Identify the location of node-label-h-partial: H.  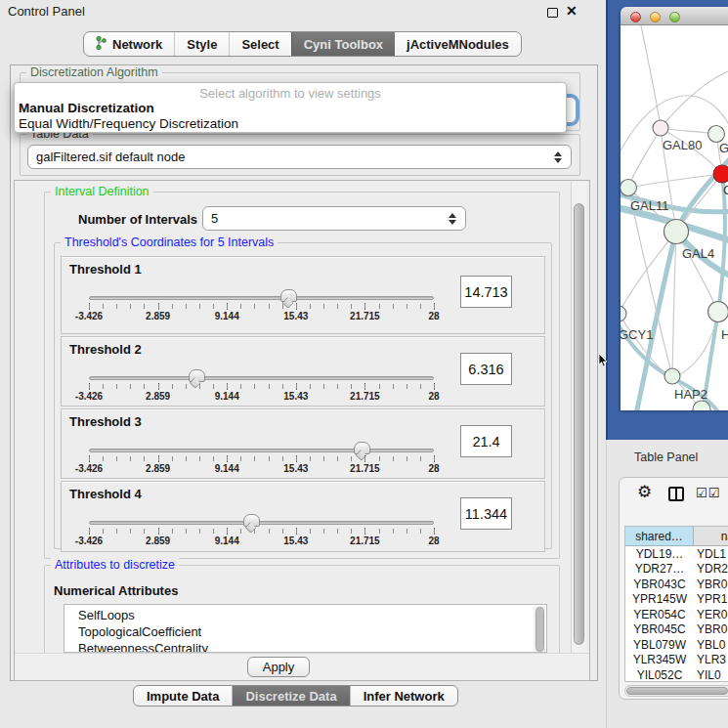
(725, 334).